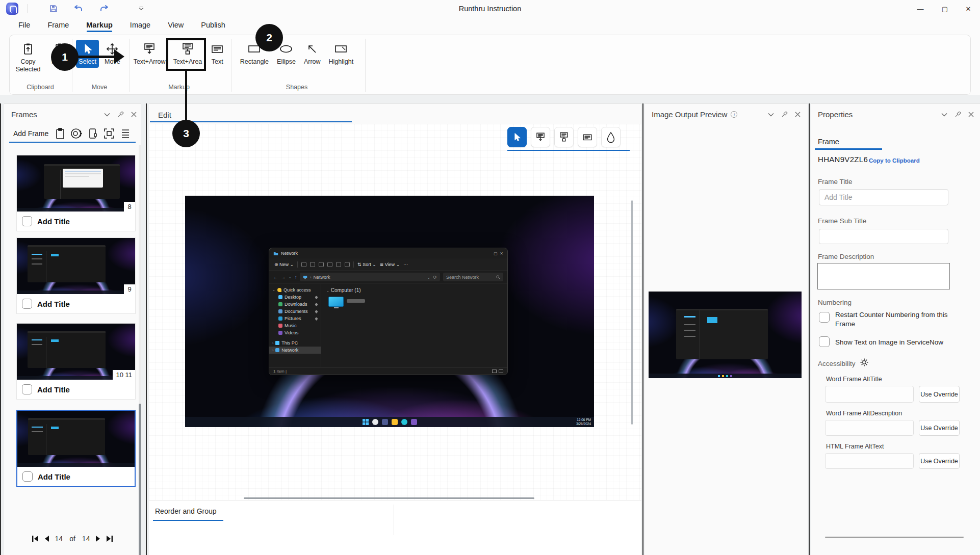 The image size is (980, 555). What do you see at coordinates (93, 134) in the screenshot?
I see `device-capture-button` at bounding box center [93, 134].